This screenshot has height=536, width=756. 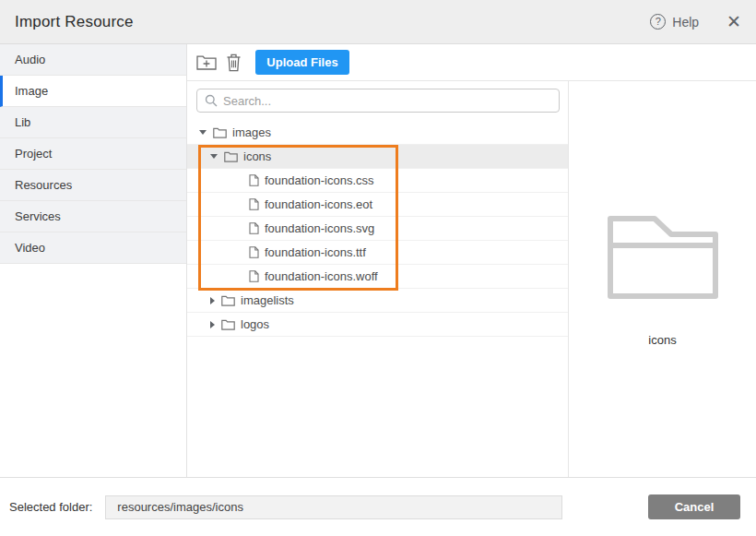 What do you see at coordinates (378, 253) in the screenshot?
I see `tree-item-foundation-icons.ttf: foundation-icons.ttf` at bounding box center [378, 253].